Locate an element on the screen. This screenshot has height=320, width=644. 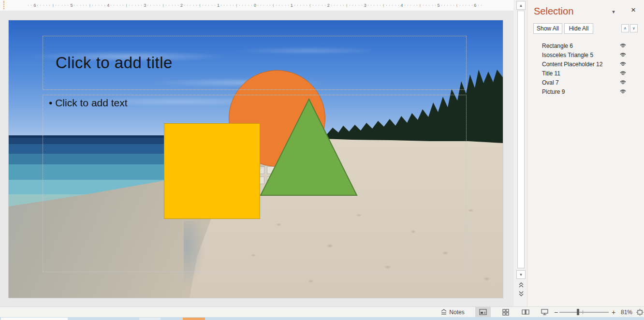
double-chevron-up-icon is located at coordinates (521, 285).